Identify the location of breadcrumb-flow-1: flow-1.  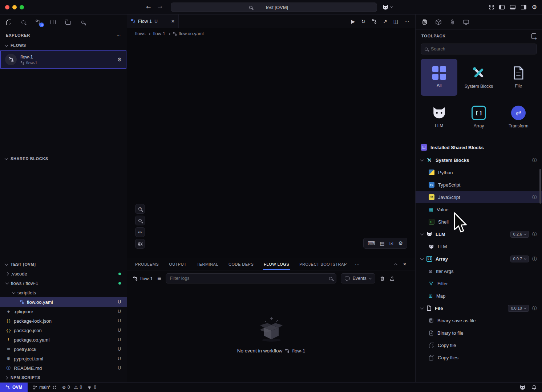
(159, 34).